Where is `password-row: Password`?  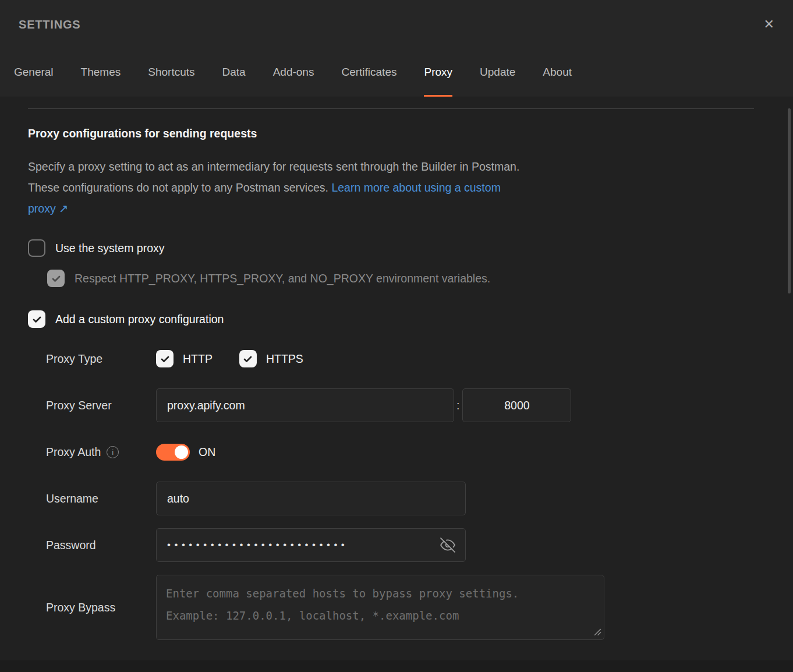 password-row: Password is located at coordinates (410, 545).